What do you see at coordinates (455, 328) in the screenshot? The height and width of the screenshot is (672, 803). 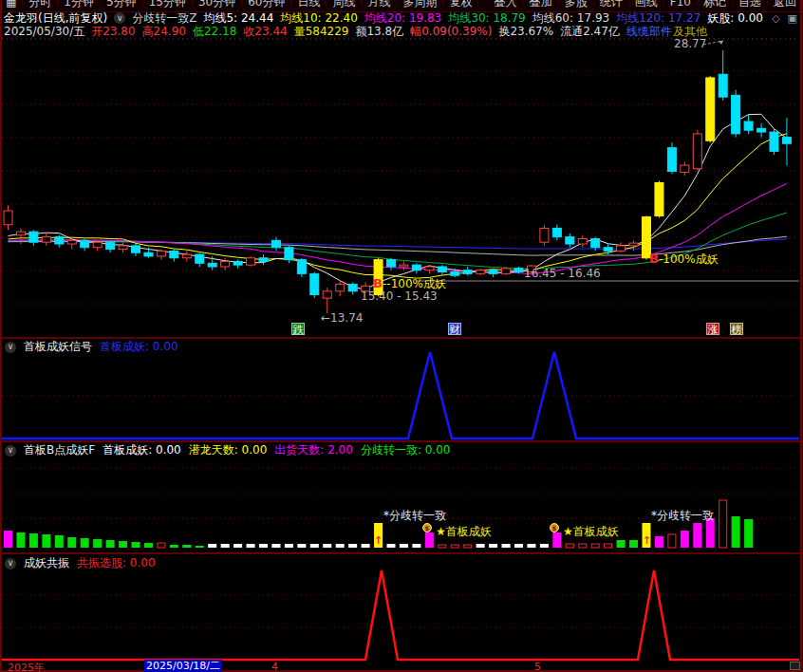 I see `hotkey-badge-2: 财` at bounding box center [455, 328].